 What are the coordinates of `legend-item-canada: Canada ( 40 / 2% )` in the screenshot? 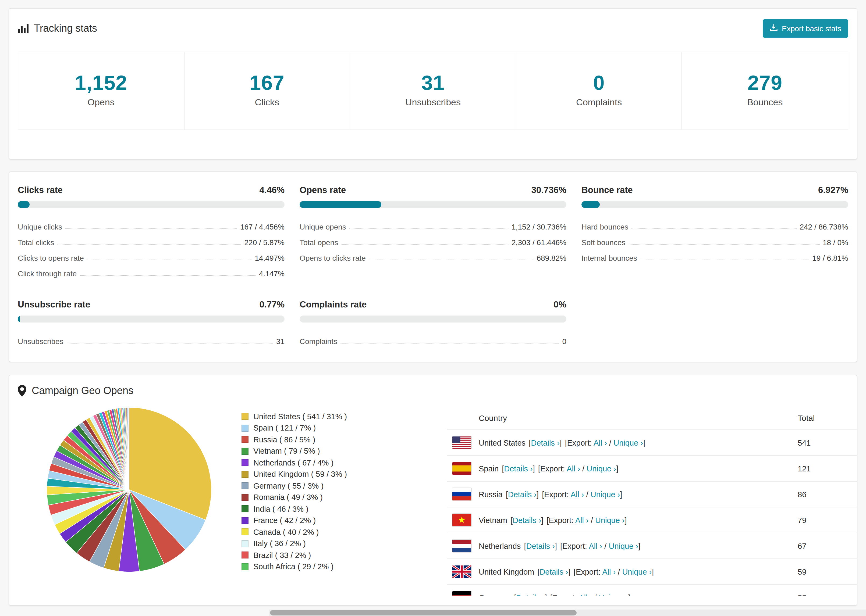 It's located at (320, 532).